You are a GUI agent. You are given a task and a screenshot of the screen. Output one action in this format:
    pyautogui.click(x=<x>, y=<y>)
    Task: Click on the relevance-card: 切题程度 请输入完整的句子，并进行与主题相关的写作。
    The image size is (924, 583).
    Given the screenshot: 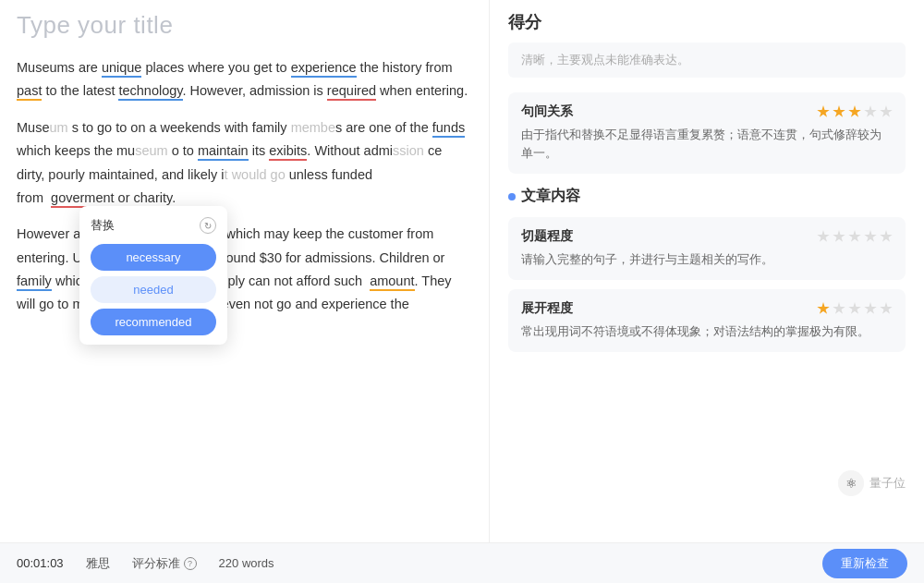 What is the action you would take?
    pyautogui.click(x=707, y=249)
    